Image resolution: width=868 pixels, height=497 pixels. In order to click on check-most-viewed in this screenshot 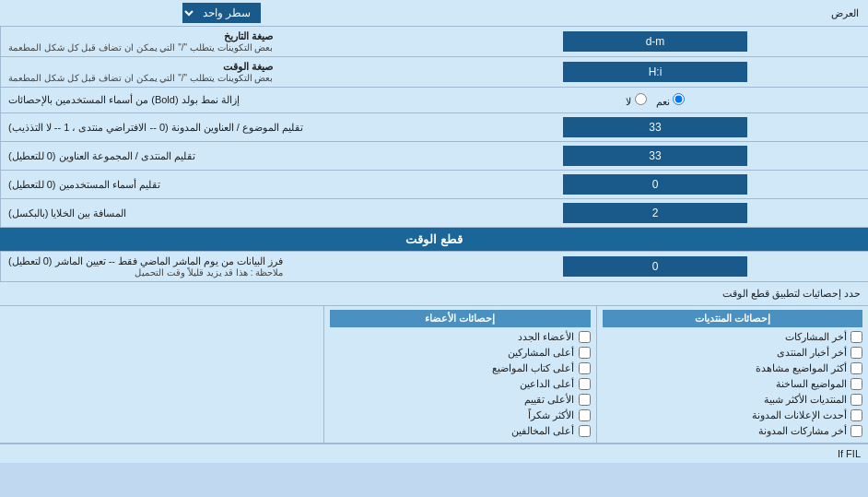, I will do `click(857, 369)`.